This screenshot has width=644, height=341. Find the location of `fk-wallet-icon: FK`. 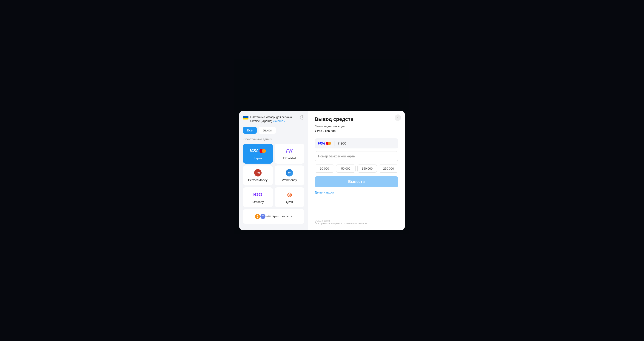

fk-wallet-icon: FK is located at coordinates (290, 151).